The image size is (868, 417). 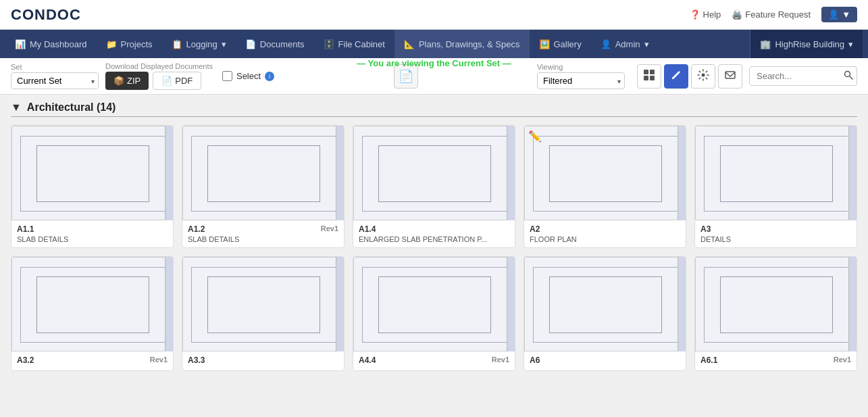 What do you see at coordinates (251, 45) in the screenshot?
I see `documents-icon: 📄` at bounding box center [251, 45].